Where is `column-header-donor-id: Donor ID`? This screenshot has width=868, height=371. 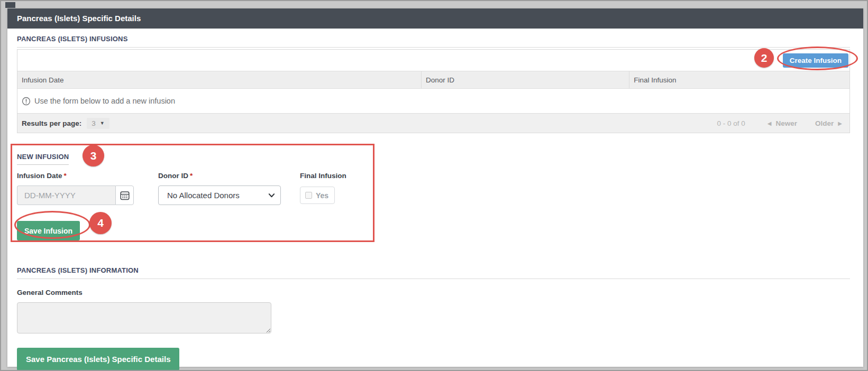 column-header-donor-id: Donor ID is located at coordinates (525, 80).